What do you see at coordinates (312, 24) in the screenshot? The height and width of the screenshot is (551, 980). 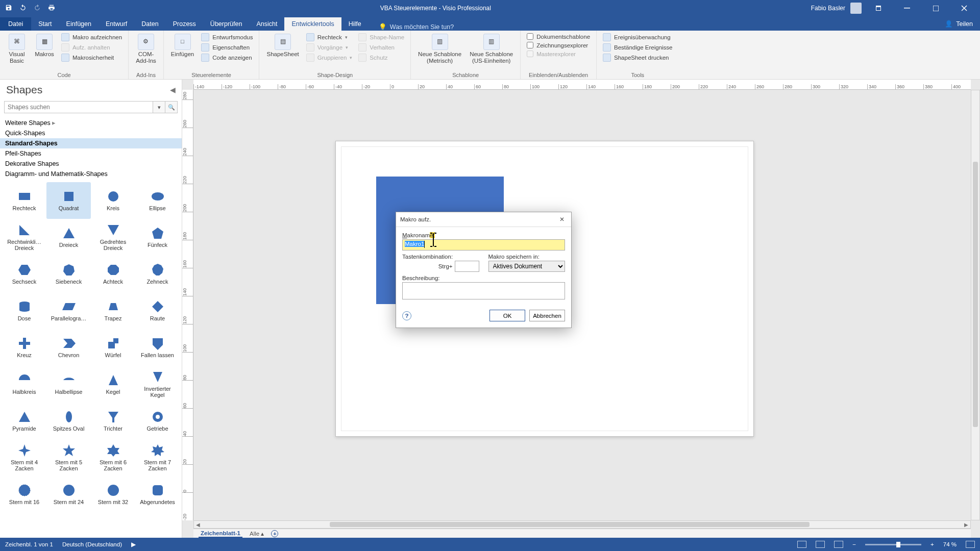 I see `tab-developer: Entwicklertools` at bounding box center [312, 24].